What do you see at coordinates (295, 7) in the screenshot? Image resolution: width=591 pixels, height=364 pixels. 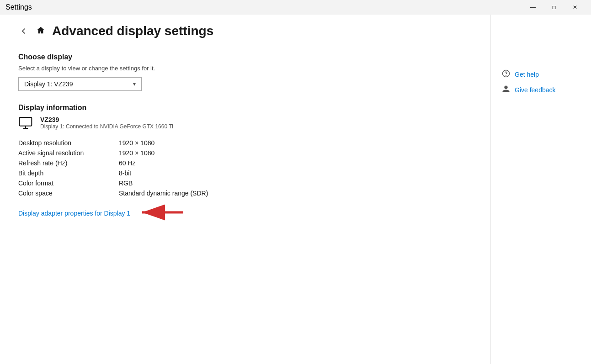 I see `title-bar: Settings — □ ✕` at bounding box center [295, 7].